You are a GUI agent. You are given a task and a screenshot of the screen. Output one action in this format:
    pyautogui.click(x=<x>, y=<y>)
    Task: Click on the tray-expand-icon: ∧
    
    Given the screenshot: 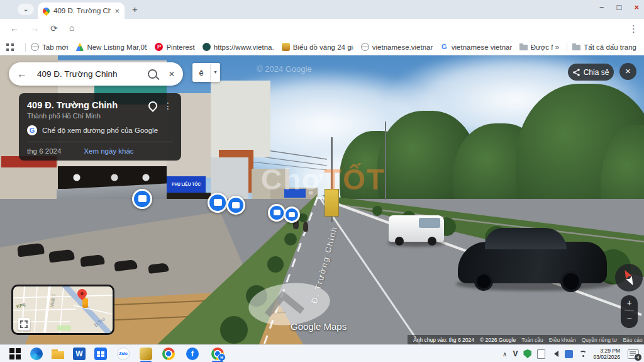 What is the action you would take?
    pyautogui.click(x=504, y=354)
    